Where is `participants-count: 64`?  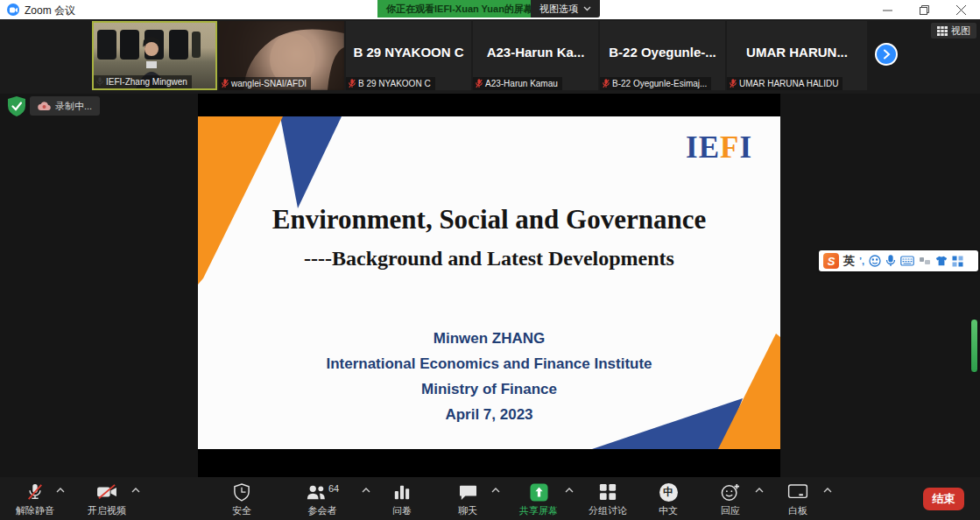 participants-count: 64 is located at coordinates (334, 488).